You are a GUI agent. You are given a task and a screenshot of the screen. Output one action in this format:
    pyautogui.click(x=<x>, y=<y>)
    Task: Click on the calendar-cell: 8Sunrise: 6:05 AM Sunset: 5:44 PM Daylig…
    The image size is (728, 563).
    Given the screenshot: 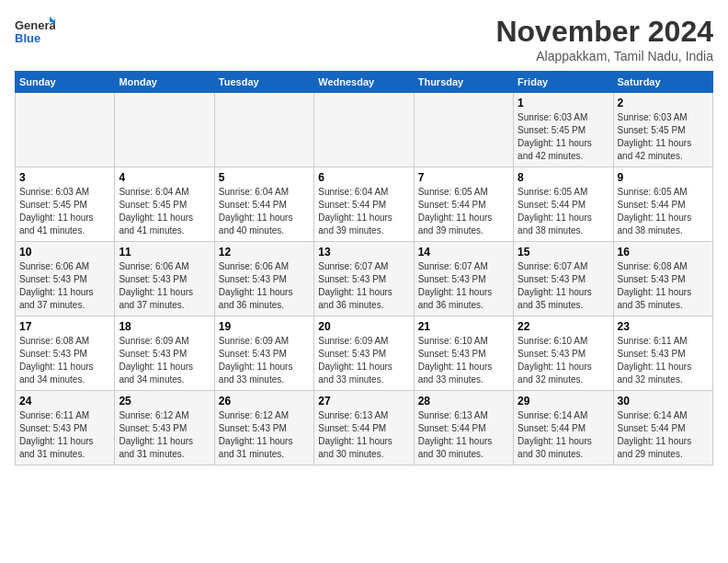 What is the action you would take?
    pyautogui.click(x=563, y=204)
    